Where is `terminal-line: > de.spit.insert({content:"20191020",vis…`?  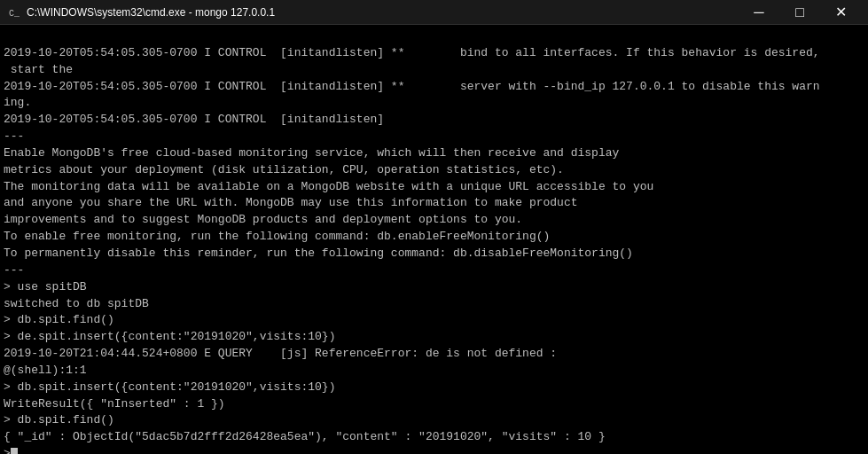 terminal-line: > de.spit.insert({content:"20191020",vis… is located at coordinates (434, 337).